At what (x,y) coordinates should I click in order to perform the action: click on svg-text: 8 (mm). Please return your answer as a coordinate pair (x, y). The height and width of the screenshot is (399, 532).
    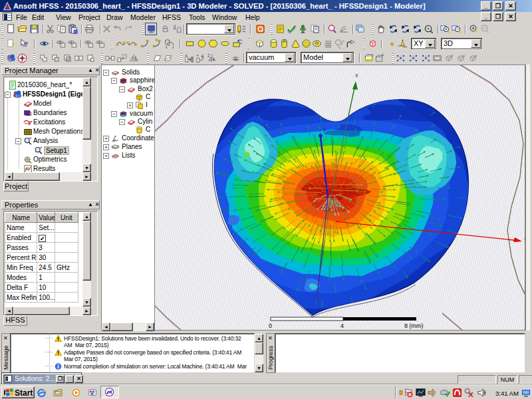
    Looking at the image, I should click on (414, 326).